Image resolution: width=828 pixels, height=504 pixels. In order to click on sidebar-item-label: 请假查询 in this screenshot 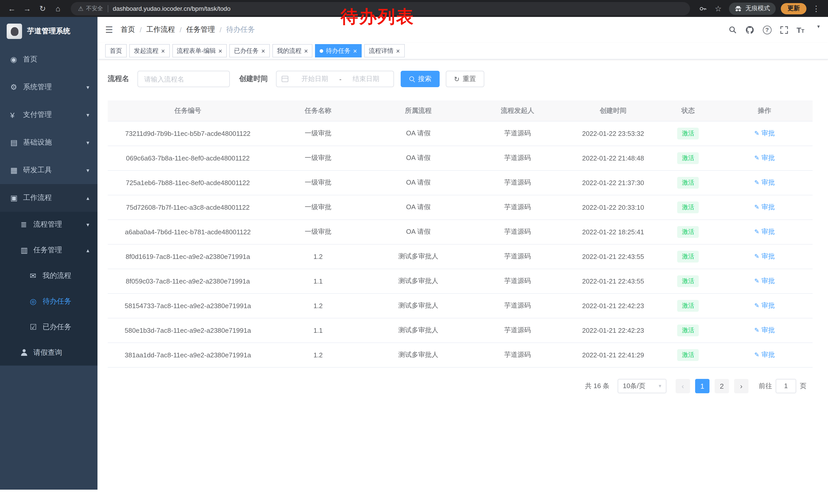, I will do `click(48, 353)`.